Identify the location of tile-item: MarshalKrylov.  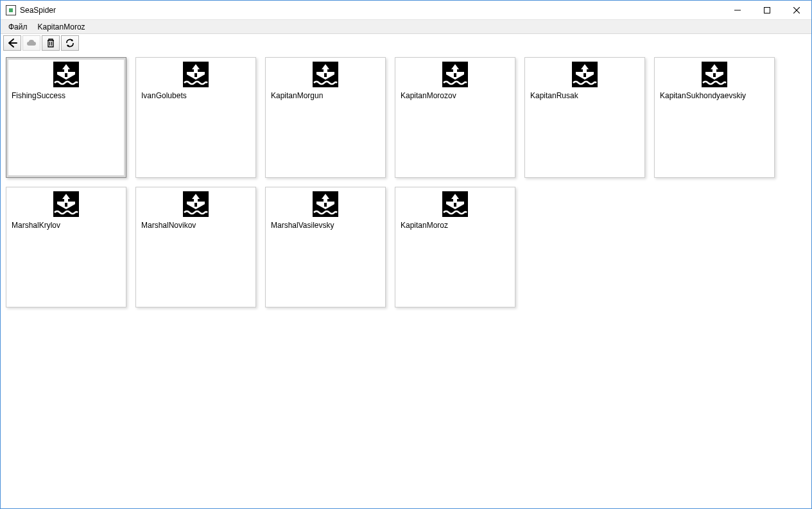
(66, 247).